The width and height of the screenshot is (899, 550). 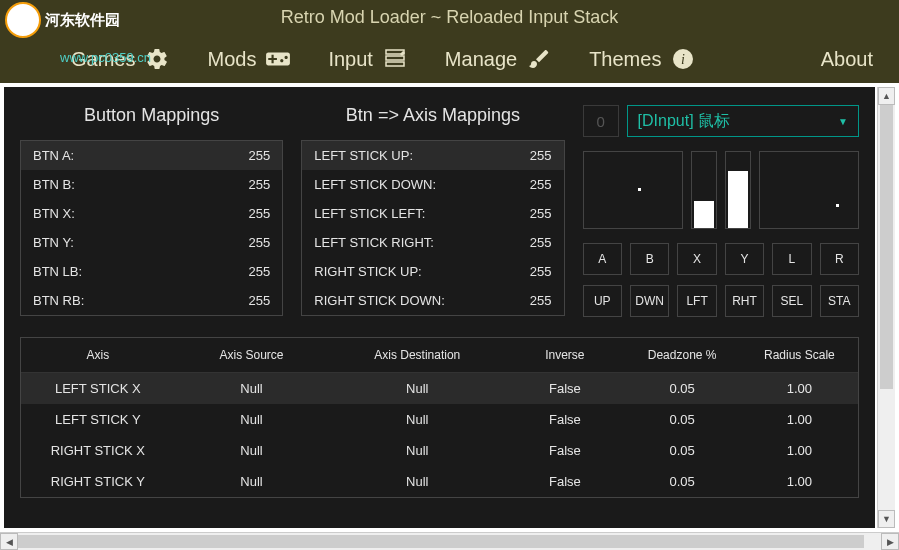 I want to click on mapping-row-btn-rb: BTN RB:255, so click(x=152, y=300).